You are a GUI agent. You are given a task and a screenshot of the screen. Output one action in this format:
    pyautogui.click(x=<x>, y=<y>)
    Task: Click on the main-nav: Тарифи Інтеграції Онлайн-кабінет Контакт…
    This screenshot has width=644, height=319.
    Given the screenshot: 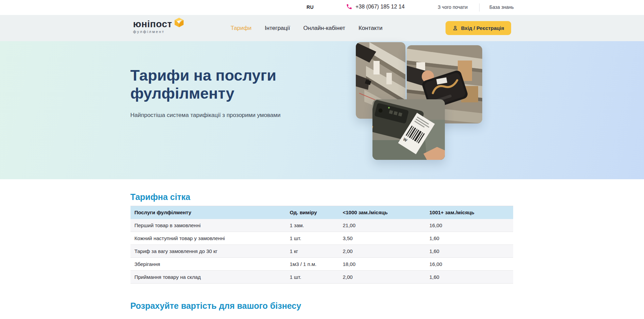 What is the action you would take?
    pyautogui.click(x=307, y=28)
    